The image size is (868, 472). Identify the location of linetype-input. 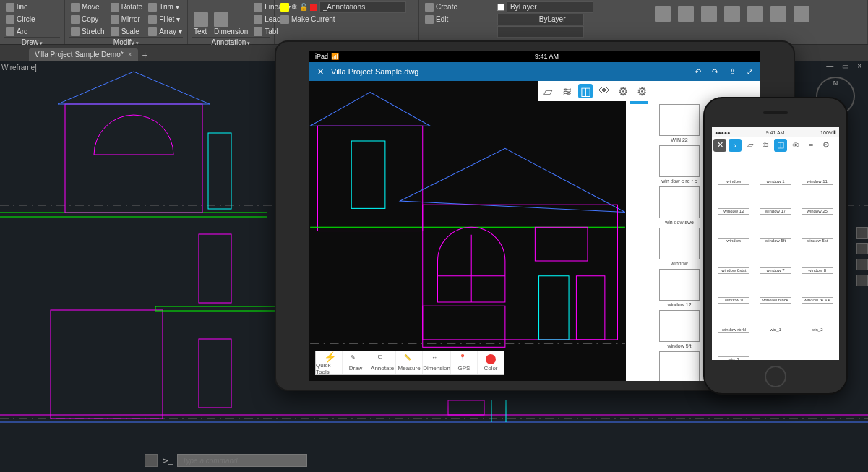
(541, 32).